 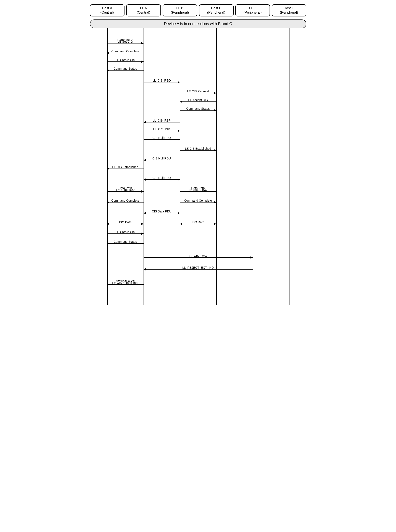 I want to click on participant-name: Host C, so click(x=289, y=8).